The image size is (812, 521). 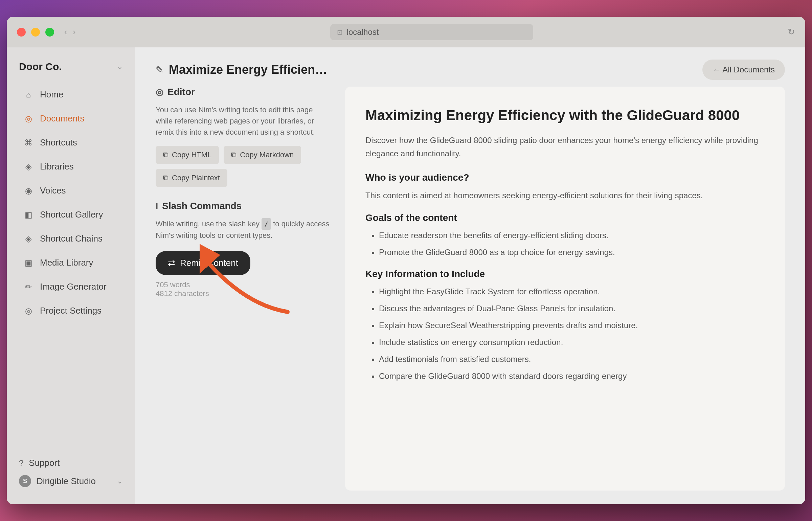 What do you see at coordinates (71, 311) in the screenshot?
I see `sidebar-item-project-settings: ◎ Project Settings` at bounding box center [71, 311].